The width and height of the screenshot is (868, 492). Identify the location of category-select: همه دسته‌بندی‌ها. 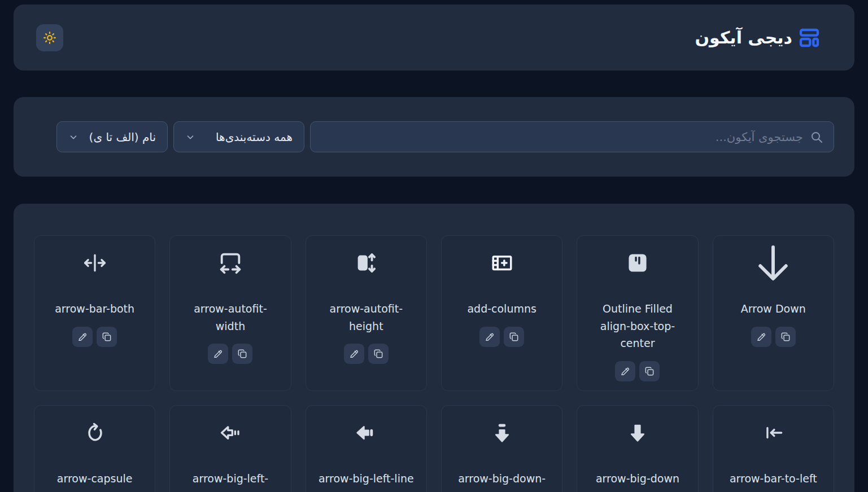
(239, 137).